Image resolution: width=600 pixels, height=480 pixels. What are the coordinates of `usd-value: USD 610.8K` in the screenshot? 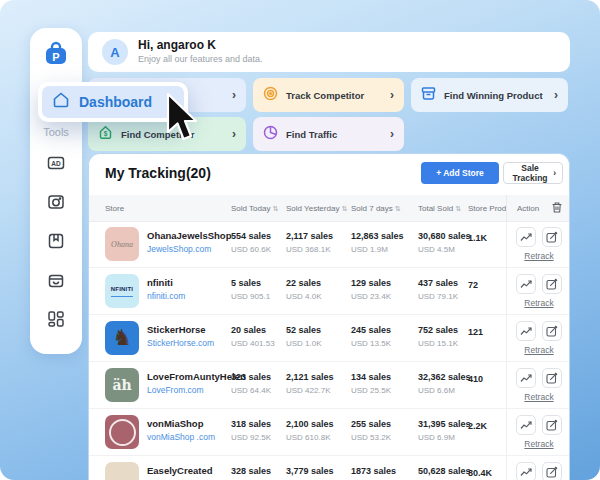 It's located at (310, 438).